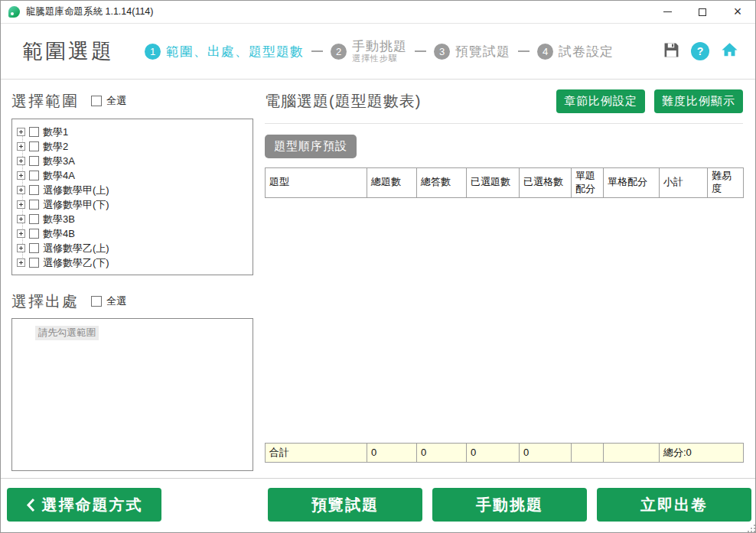 This screenshot has width=756, height=533. Describe the element at coordinates (77, 249) in the screenshot. I see `tree-item-label: 選修數學乙(上)` at that location.